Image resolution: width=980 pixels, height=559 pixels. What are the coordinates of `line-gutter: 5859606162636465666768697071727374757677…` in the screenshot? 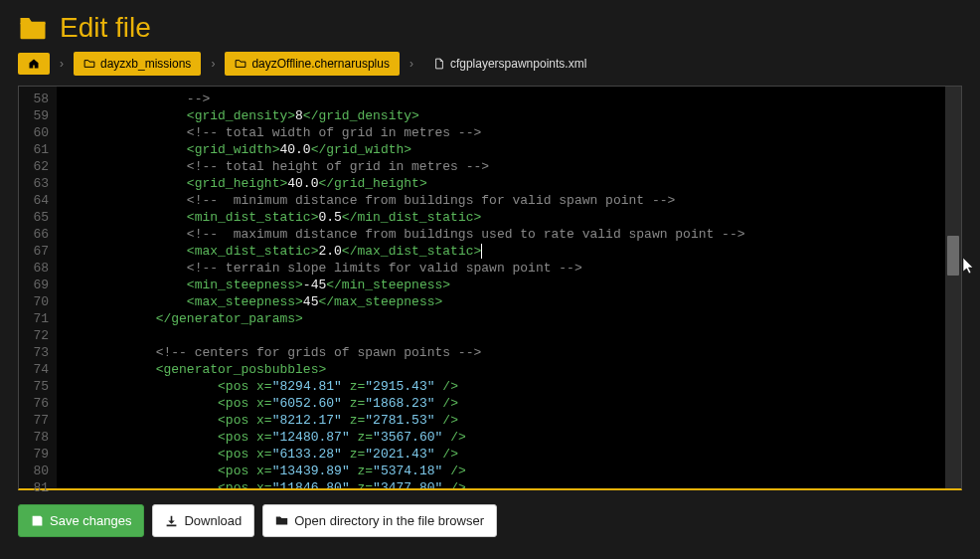 It's located at (38, 287).